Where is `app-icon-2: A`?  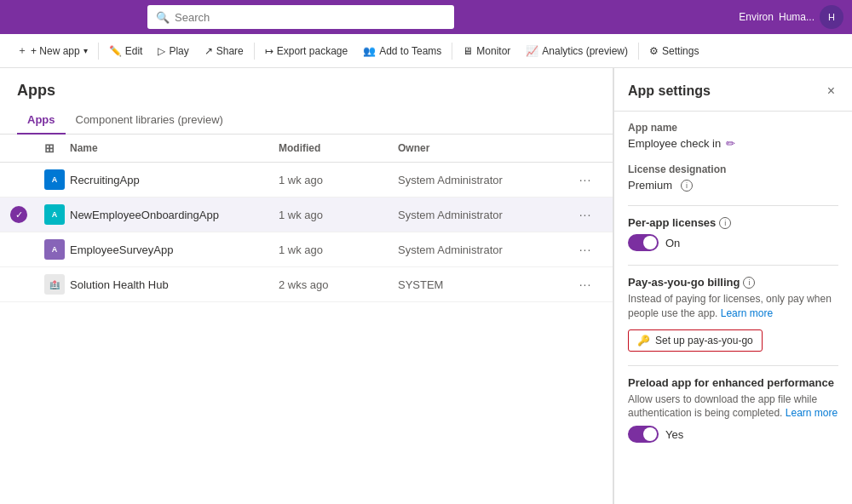
app-icon-2: A is located at coordinates (57, 215).